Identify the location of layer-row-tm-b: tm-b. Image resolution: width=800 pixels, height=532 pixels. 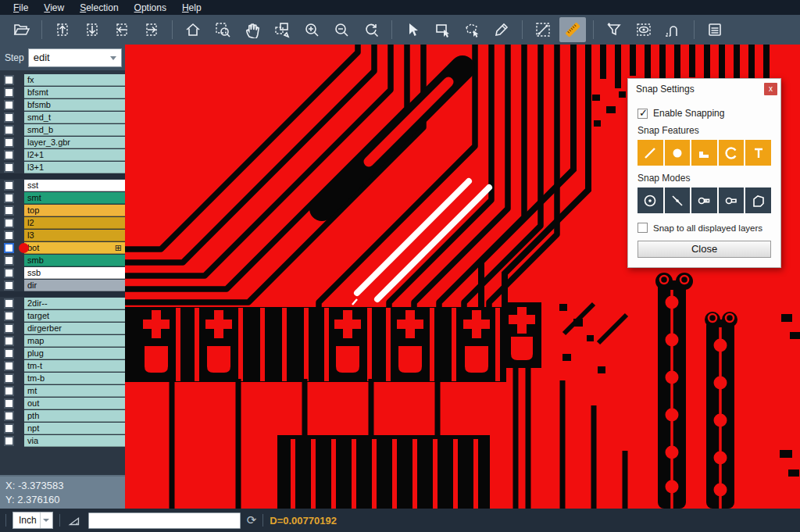
(62, 378).